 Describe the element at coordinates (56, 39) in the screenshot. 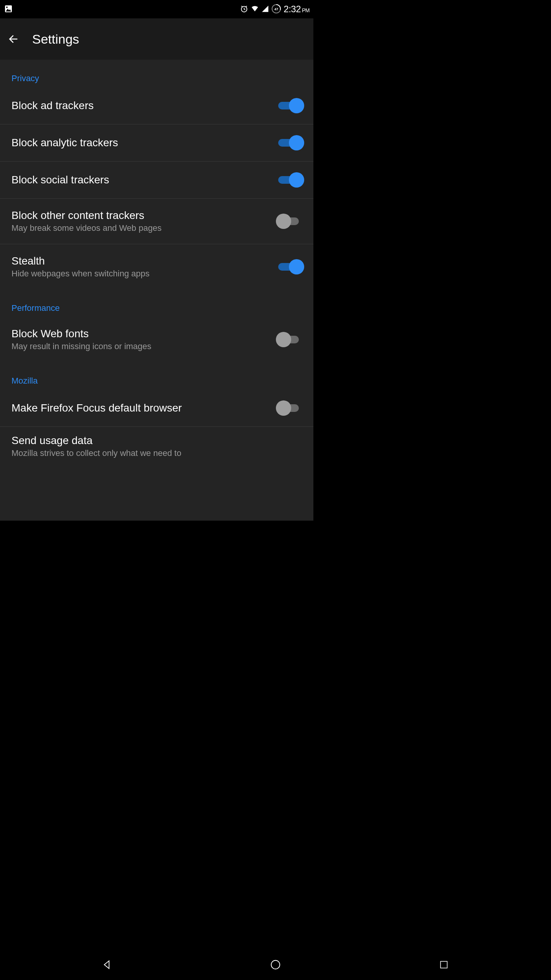

I see `page-title: Settings` at that location.